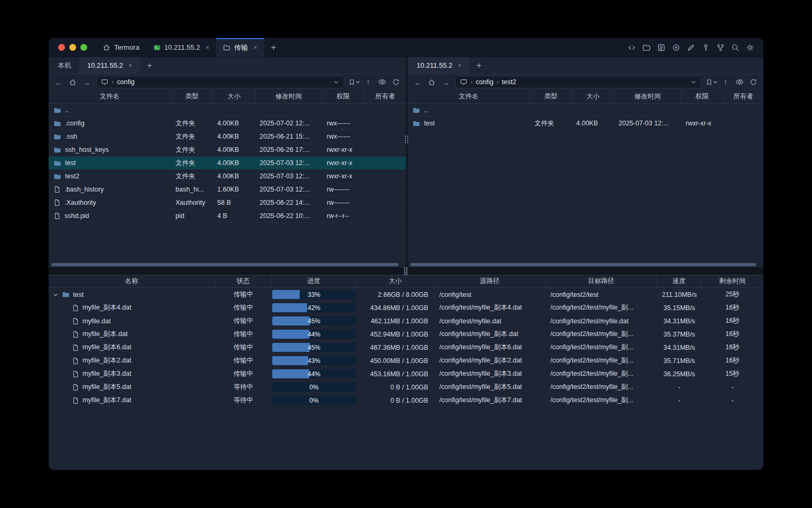  I want to click on column-header-eta: 剩余时间, so click(733, 282).